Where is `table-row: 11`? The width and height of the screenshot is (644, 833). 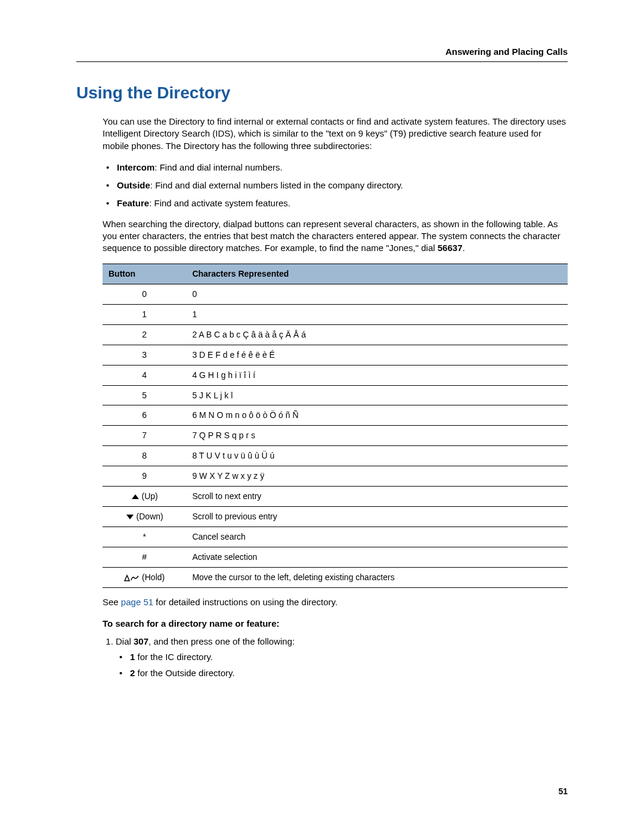 table-row: 11 is located at coordinates (335, 315).